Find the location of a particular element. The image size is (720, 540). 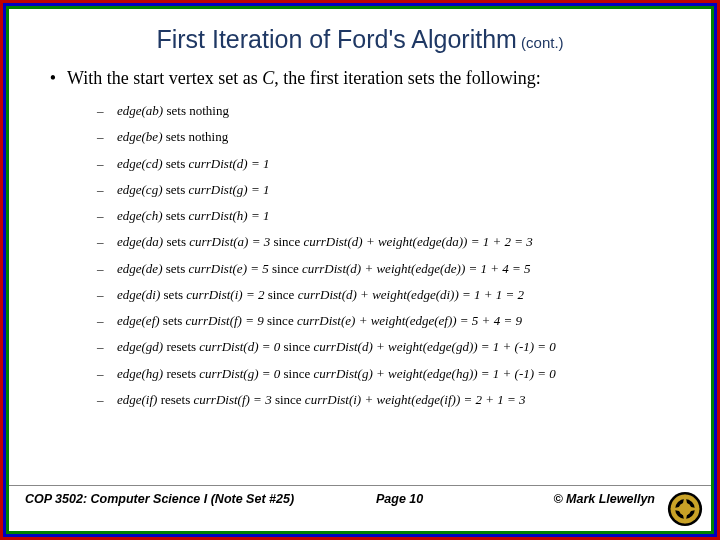

list-item-text: edge(ab) sets nothing is located at coordinates (399, 111).